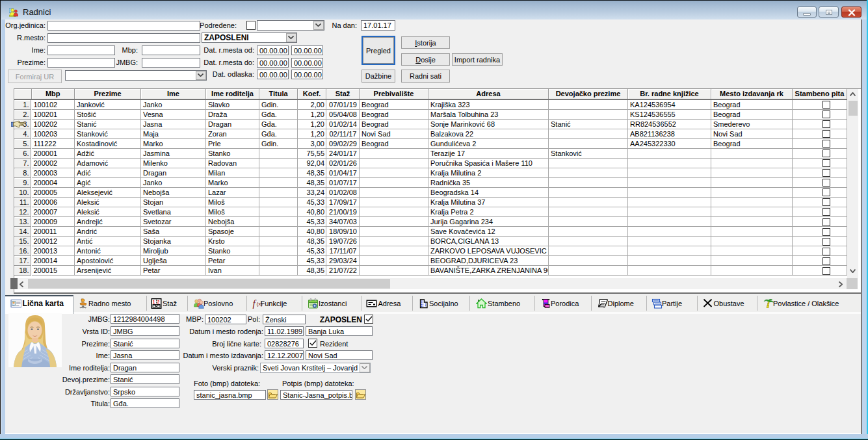 This screenshot has height=440, width=868. Describe the element at coordinates (153, 302) in the screenshot. I see `svg-text: 1` at that location.